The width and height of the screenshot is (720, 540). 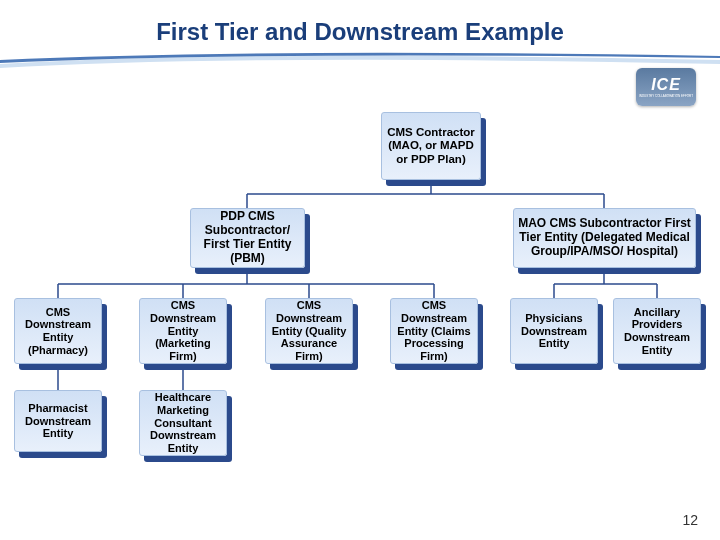 I want to click on node-t2-ancillary: Ancillary Providers Downstream Entity, so click(x=657, y=331).